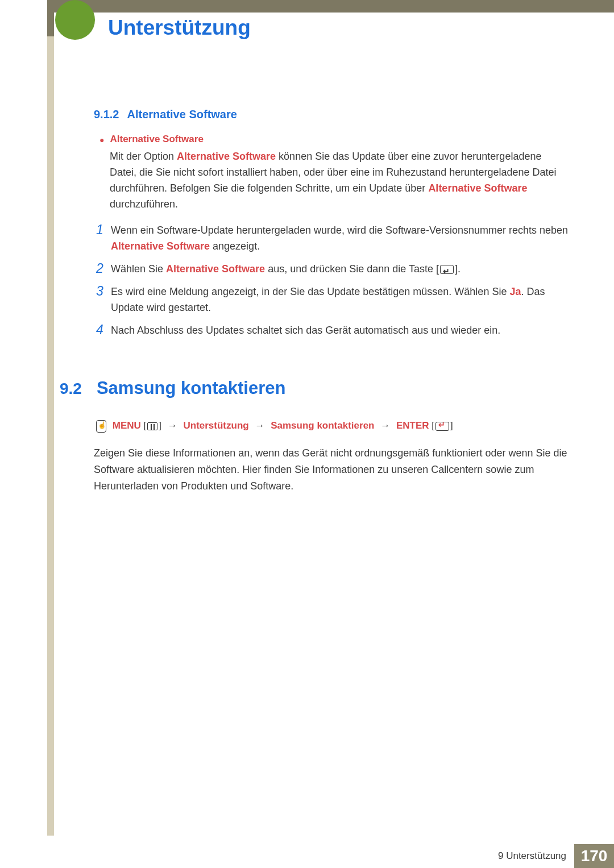 The height and width of the screenshot is (868, 614). Describe the element at coordinates (322, 425) in the screenshot. I see `nav-segment: Samsung kontaktieren` at that location.